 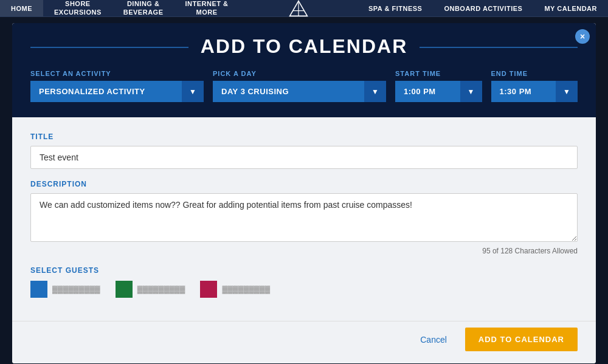 I want to click on guest-name-3: ▓▓▓▓▓▓▓▓▓, so click(x=246, y=289).